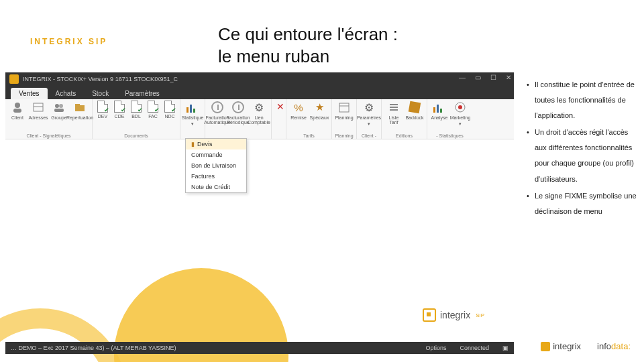  What do you see at coordinates (436, 348) in the screenshot?
I see `status-options: Options` at bounding box center [436, 348].